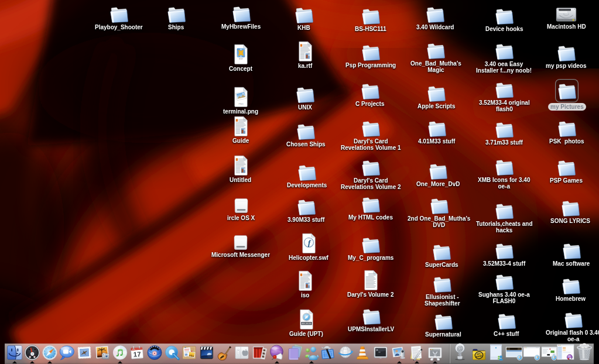 The image size is (599, 364). Describe the element at coordinates (207, 352) in the screenshot. I see `dock-item-imovie-hd` at that location.